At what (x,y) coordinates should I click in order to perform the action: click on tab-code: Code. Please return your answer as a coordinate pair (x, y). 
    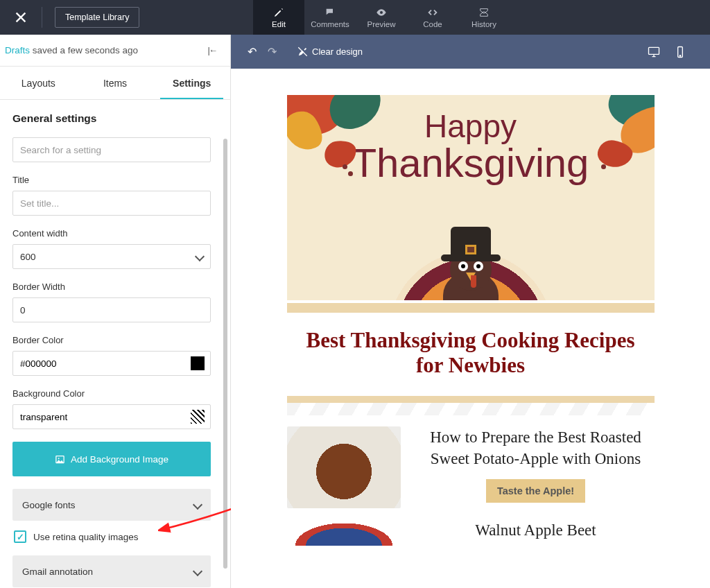
    Looking at the image, I should click on (433, 17).